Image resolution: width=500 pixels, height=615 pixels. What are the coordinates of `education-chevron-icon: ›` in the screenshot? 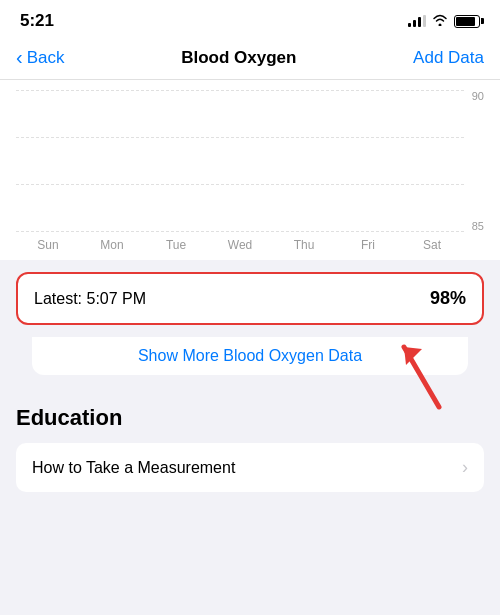 It's located at (465, 468).